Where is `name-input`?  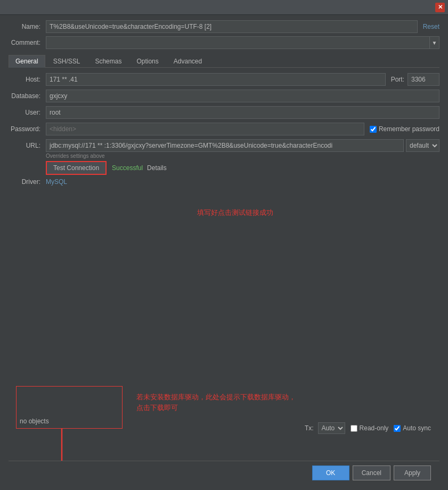
name-input is located at coordinates (232, 27).